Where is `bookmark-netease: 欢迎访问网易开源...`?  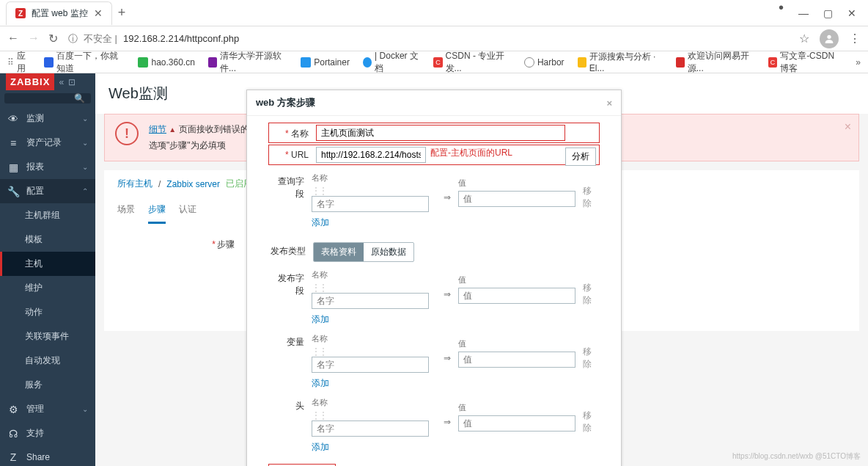
bookmark-netease: 欢迎访问网易开源... is located at coordinates (716, 62).